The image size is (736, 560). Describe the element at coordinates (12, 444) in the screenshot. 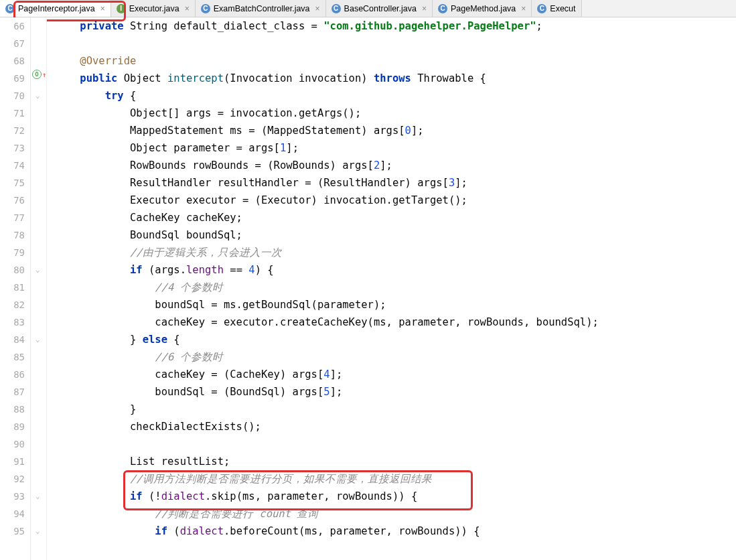

I see `line-number: 90` at that location.